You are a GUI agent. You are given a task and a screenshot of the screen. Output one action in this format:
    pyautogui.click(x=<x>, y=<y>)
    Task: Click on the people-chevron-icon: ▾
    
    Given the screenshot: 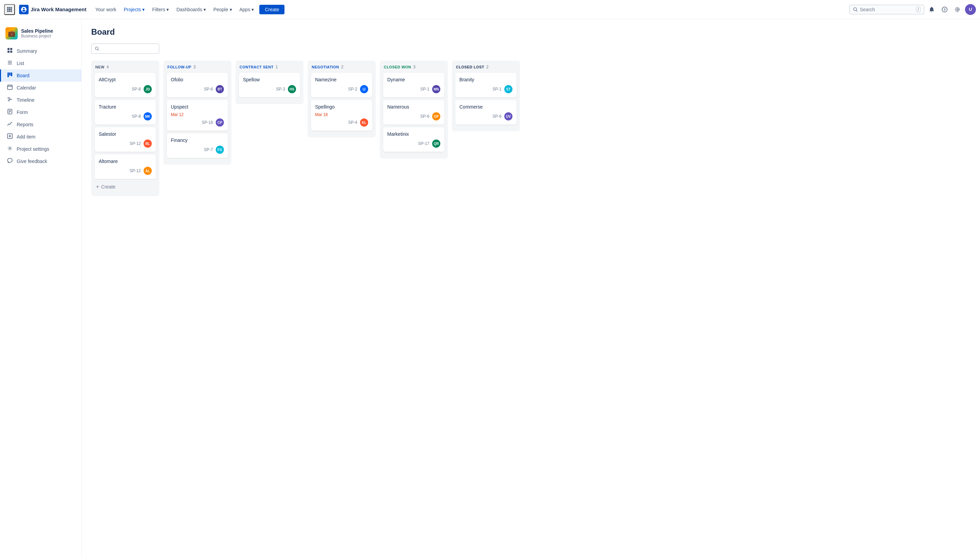 What is the action you would take?
    pyautogui.click(x=231, y=10)
    